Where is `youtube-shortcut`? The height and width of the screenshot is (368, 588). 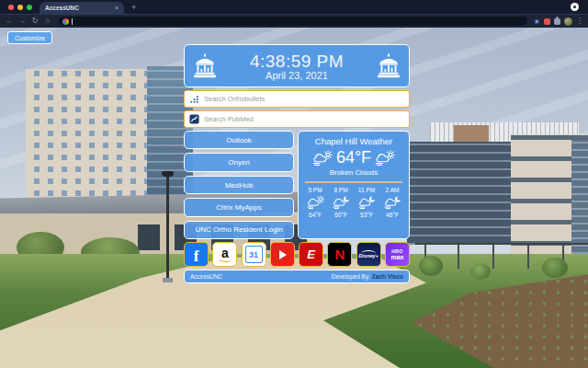
youtube-shortcut is located at coordinates (283, 254).